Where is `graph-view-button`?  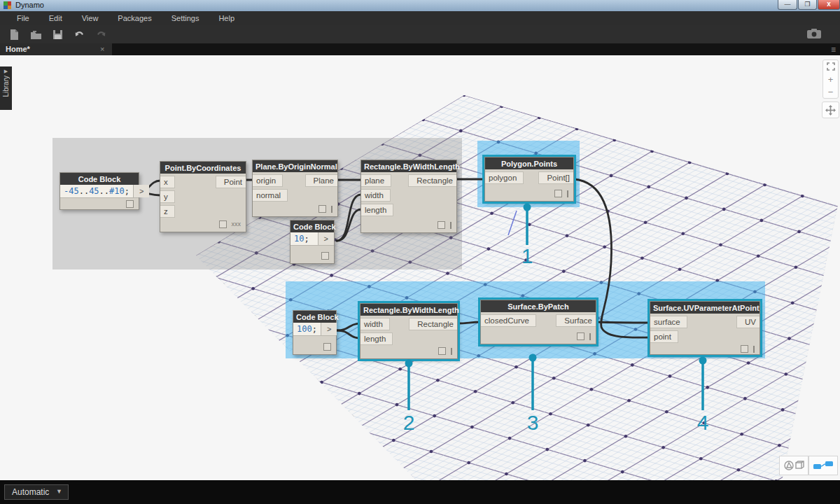
graph-view-button is located at coordinates (823, 465).